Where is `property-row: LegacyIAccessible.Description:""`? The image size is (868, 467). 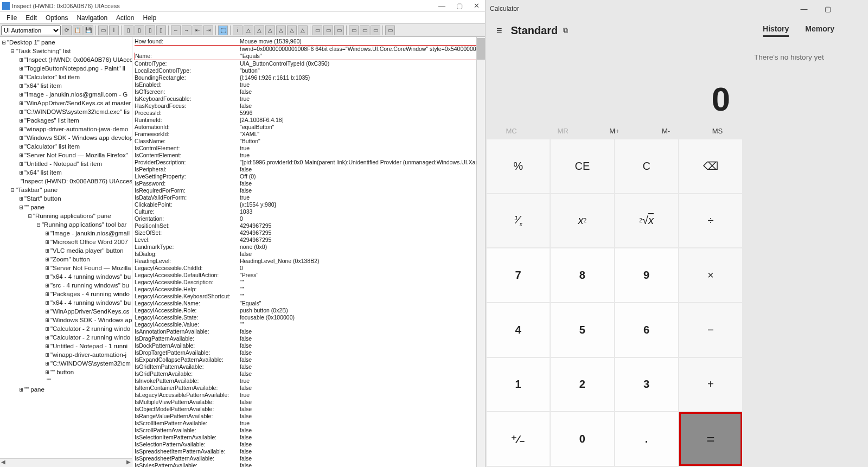 property-row: LegacyIAccessible.Description:"" is located at coordinates (309, 282).